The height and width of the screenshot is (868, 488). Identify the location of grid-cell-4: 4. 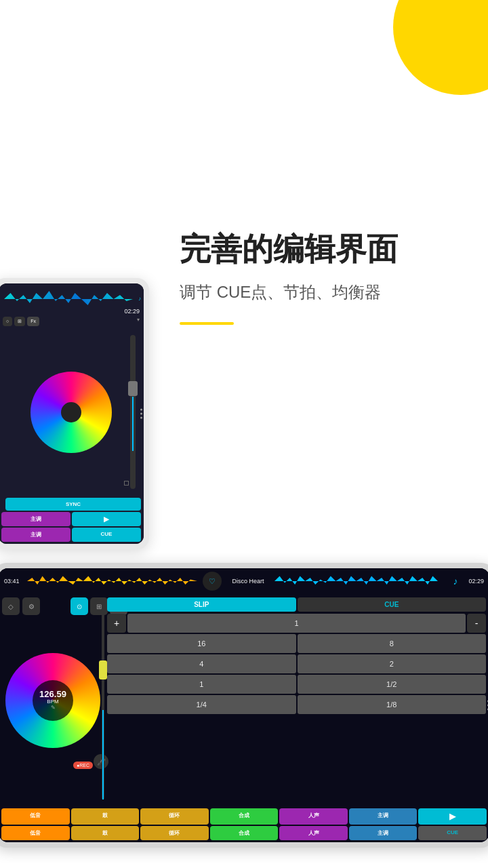
(202, 664).